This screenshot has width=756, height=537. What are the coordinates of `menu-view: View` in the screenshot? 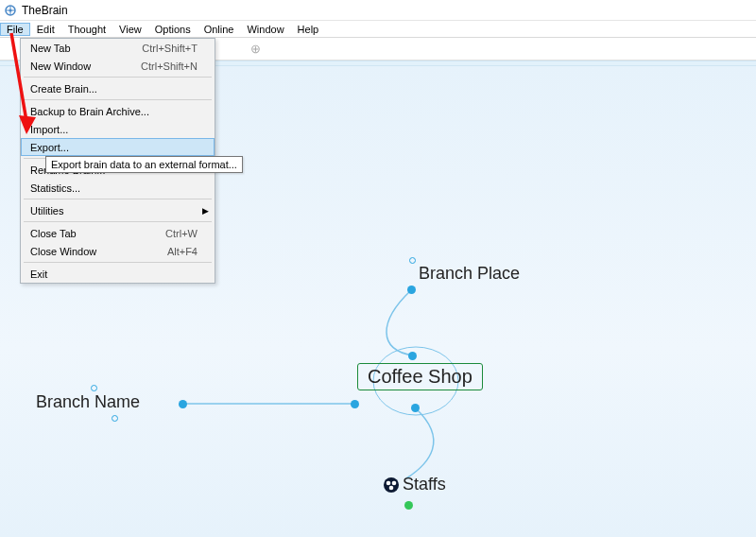 It's located at (130, 29).